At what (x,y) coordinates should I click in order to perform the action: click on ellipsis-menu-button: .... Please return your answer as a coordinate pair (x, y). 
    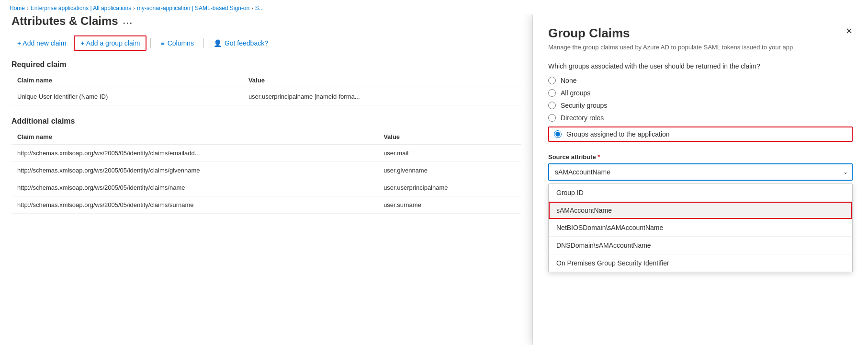
    Looking at the image, I should click on (128, 21).